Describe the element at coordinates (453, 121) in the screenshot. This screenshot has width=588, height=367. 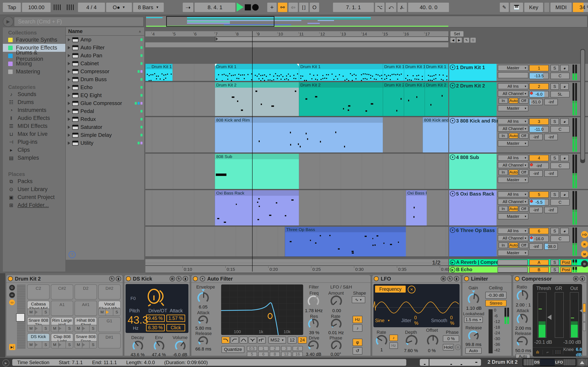
I see `fold-track-icon: ▼` at that location.